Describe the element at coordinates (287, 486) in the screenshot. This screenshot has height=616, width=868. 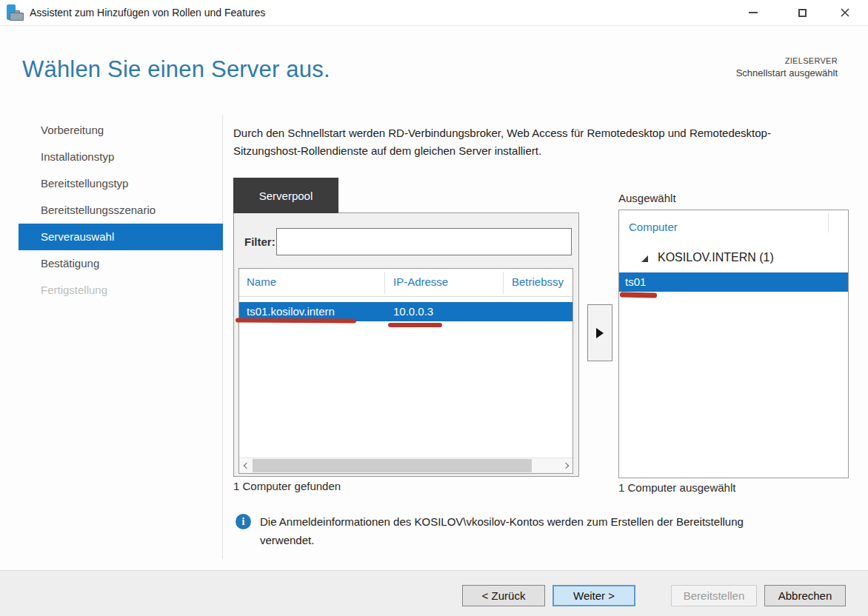
I see `pool-count-text: 1 Computer gefunden` at that location.